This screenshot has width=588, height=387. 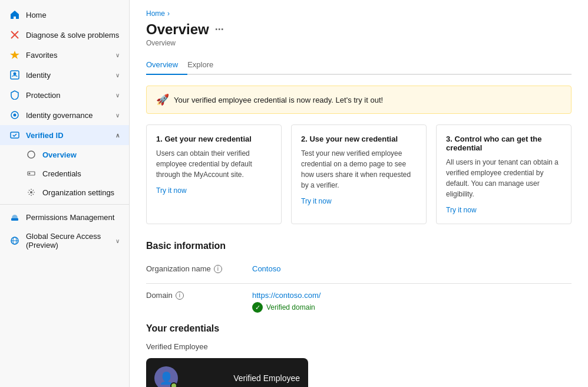 I want to click on sidebar-item-permissions: Permissions Management, so click(x=65, y=217).